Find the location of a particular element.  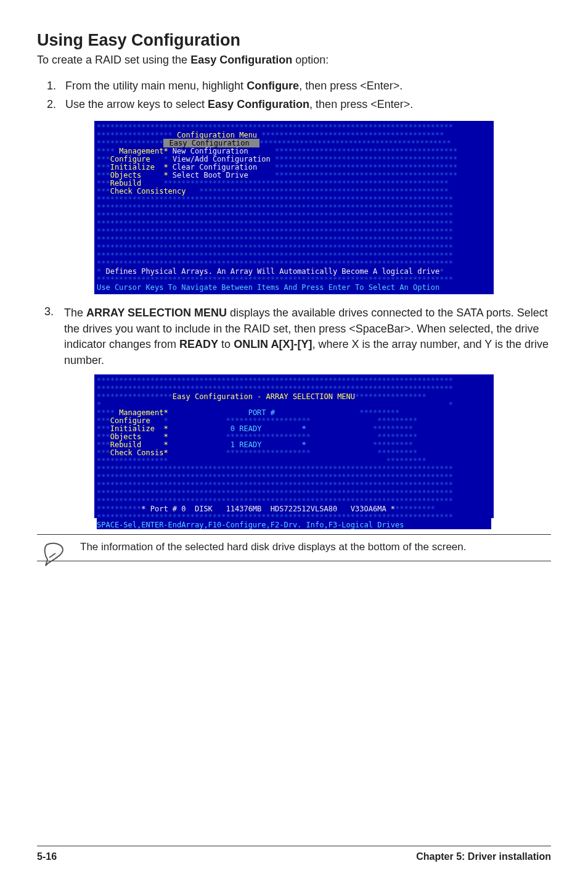

bios2-initialize: Initialize is located at coordinates (133, 429).